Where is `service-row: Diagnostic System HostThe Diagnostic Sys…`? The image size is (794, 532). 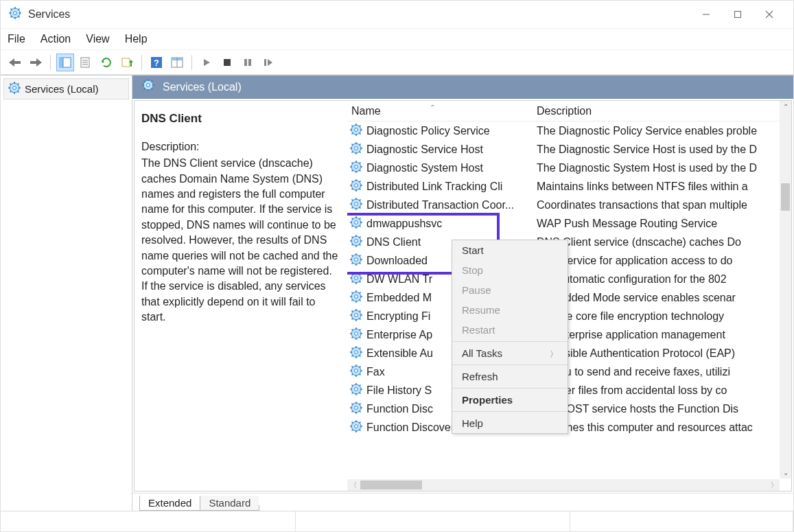
service-row: Diagnostic System HostThe Diagnostic Sys… is located at coordinates (570, 167).